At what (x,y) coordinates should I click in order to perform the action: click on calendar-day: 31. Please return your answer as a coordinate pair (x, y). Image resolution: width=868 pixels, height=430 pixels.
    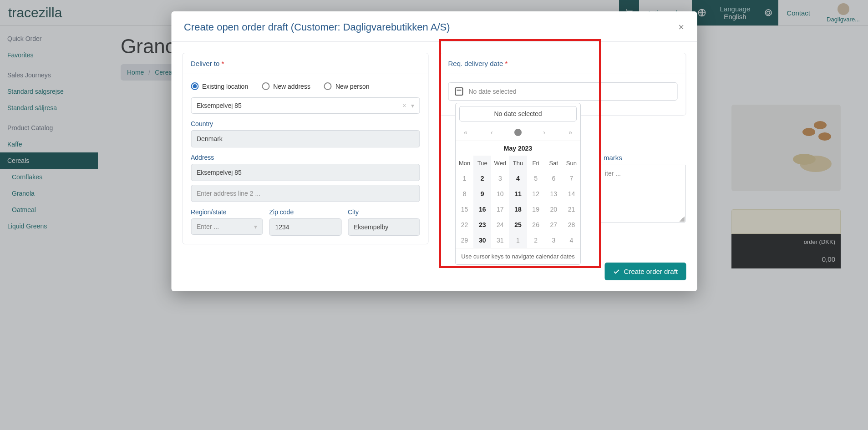
    Looking at the image, I should click on (500, 240).